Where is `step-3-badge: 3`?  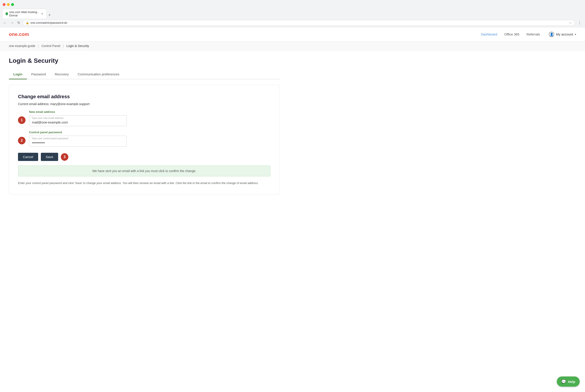
step-3-badge: 3 is located at coordinates (65, 157).